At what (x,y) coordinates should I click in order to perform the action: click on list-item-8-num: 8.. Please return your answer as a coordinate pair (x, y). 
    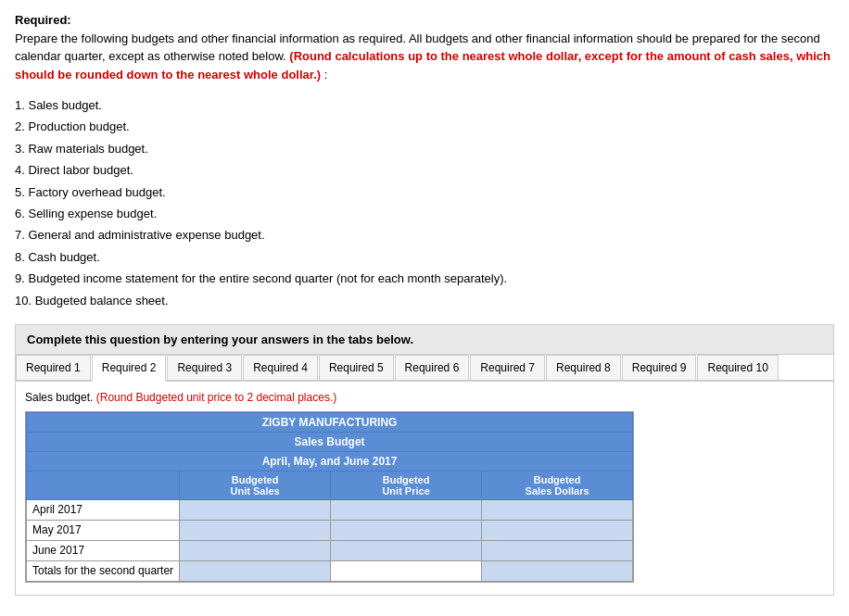
    Looking at the image, I should click on (20, 258).